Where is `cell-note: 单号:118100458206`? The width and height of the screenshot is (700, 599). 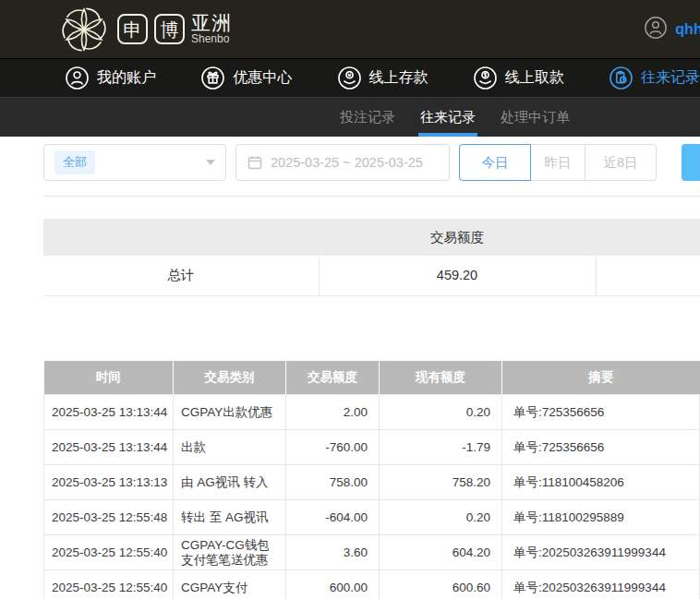
cell-note: 单号:118100458206 is located at coordinates (601, 483).